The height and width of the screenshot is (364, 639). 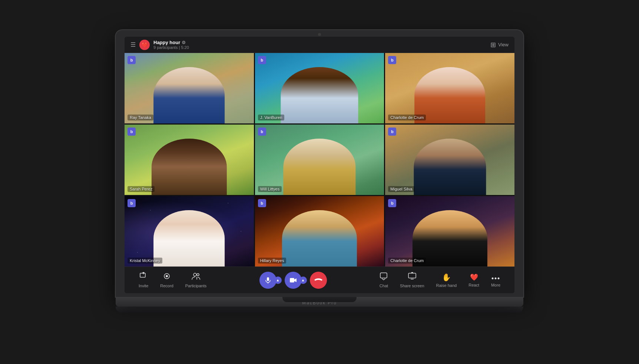 I want to click on top-bar: ☰ ❤️ Happy hour ⚙ 9 participants | 5:20 …, so click(x=320, y=45).